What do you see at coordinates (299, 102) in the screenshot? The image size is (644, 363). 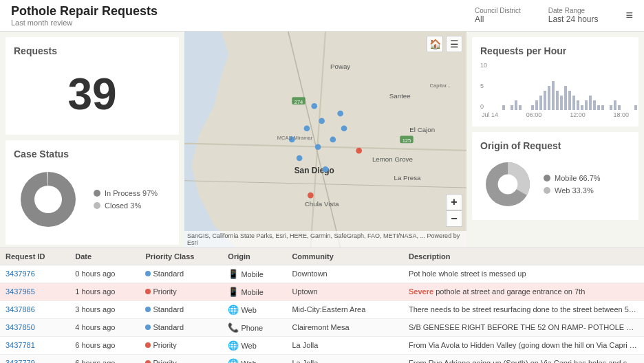 I see `svg-text: 274` at bounding box center [299, 102].